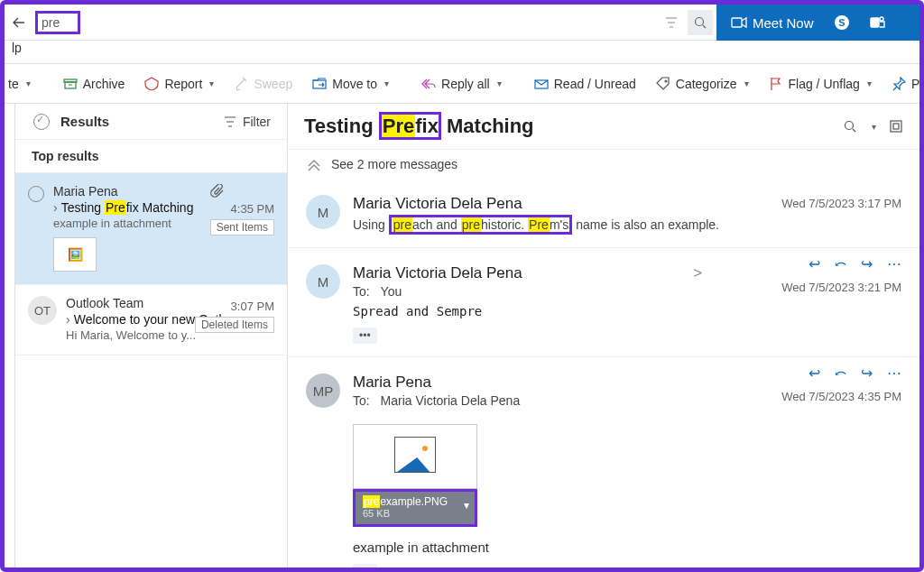 This screenshot has width=924, height=572. Describe the element at coordinates (906, 83) in the screenshot. I see `pin-button: Pin / Unpin` at that location.